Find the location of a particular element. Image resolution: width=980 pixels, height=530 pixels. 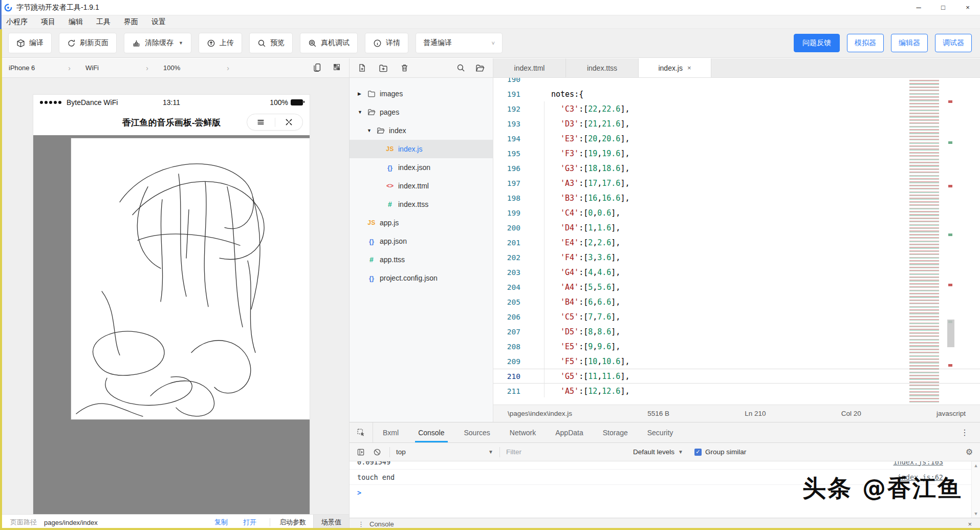

network-select: WiFi› is located at coordinates (116, 68).